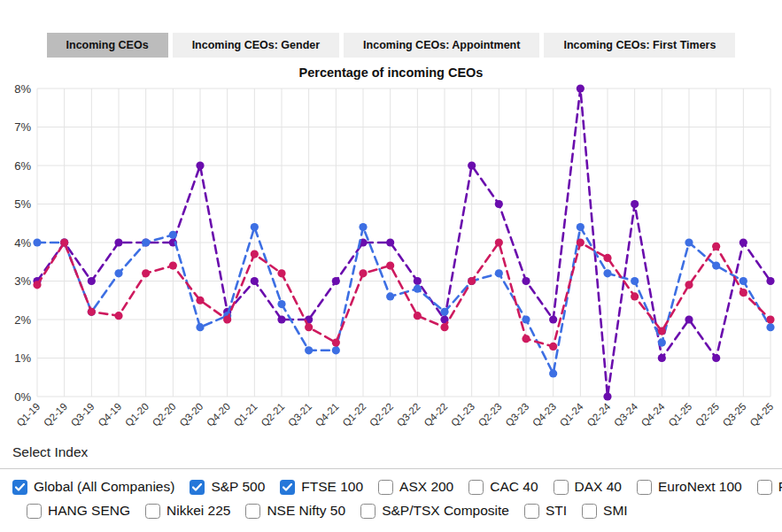 The width and height of the screenshot is (782, 532). Describe the element at coordinates (588, 487) in the screenshot. I see `index-checkbox-dax-40: DAX 40` at that location.